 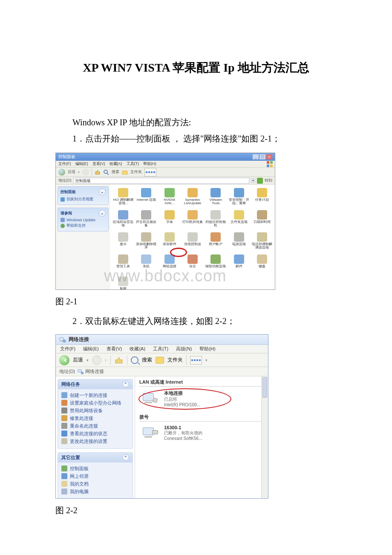 I want to click on cp-item: 字体, so click(x=170, y=220).